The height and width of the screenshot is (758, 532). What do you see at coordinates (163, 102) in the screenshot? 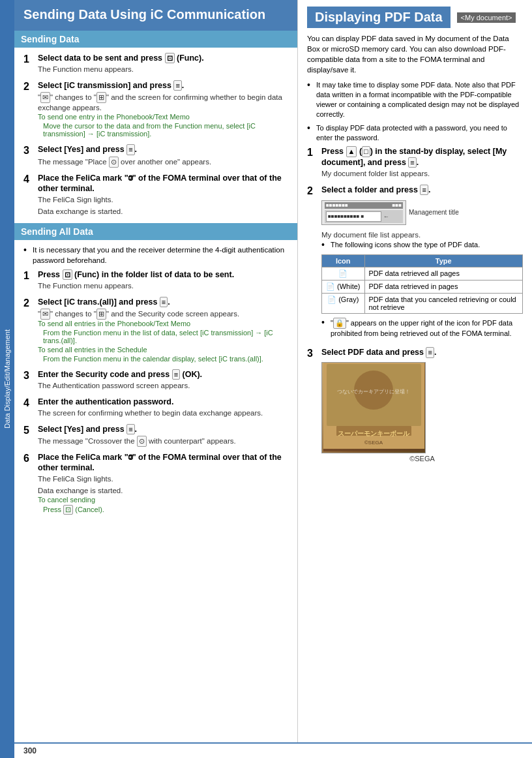
I see `step-2-desc: "✉" changes to "⊞" and the screen for co…` at bounding box center [163, 102].